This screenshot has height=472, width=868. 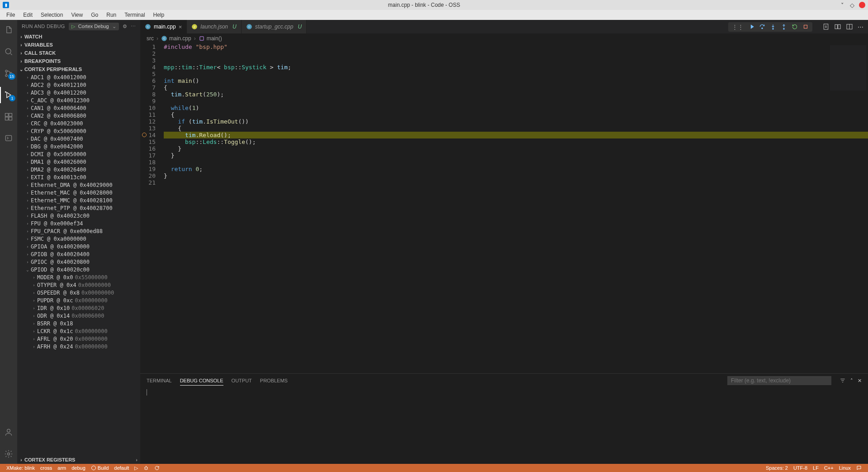 I want to click on register-moder: ›MODER @ 0x00x55000000, so click(x=79, y=277).